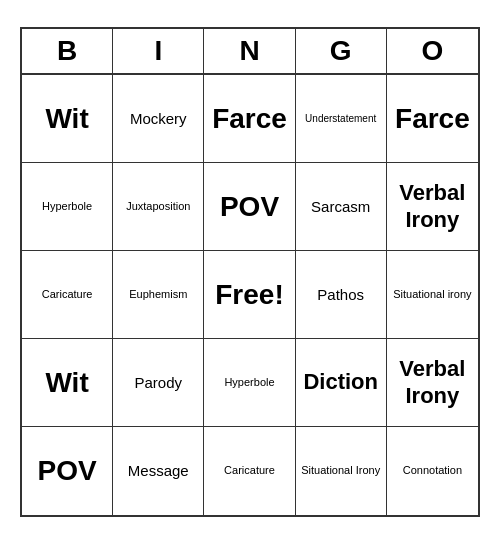 The height and width of the screenshot is (544, 500). What do you see at coordinates (432, 119) in the screenshot?
I see `cell-text-4: Farce` at bounding box center [432, 119].